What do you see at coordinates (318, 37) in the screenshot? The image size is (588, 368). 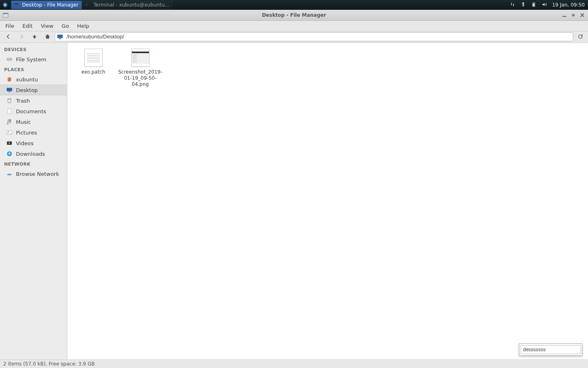 I see `location-input` at bounding box center [318, 37].